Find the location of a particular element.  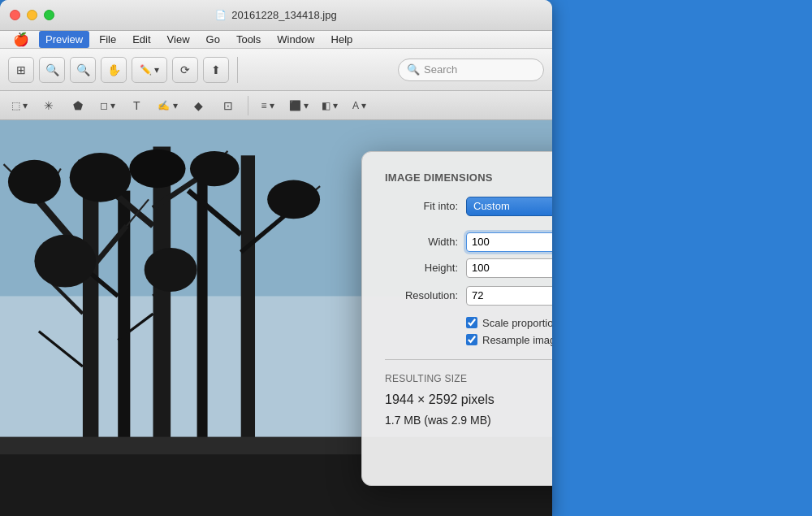

file-icon: 📄 is located at coordinates (221, 15).